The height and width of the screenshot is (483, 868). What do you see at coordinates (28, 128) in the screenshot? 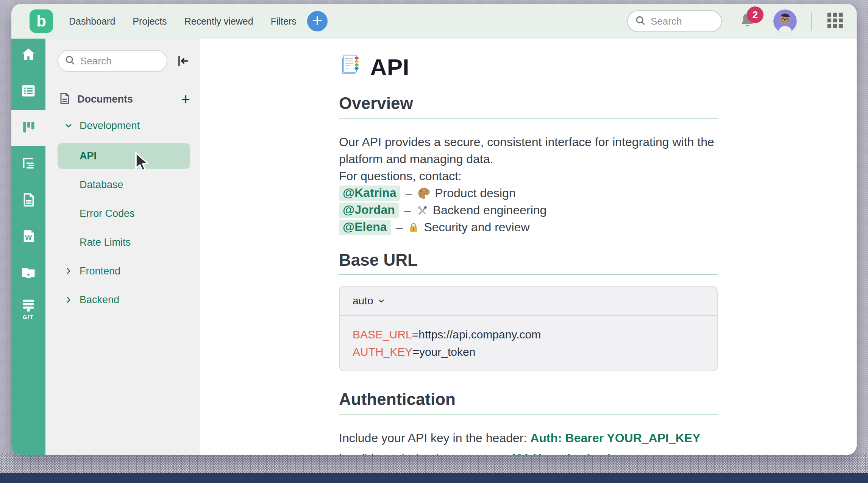
I see `kanban-board-icon` at bounding box center [28, 128].